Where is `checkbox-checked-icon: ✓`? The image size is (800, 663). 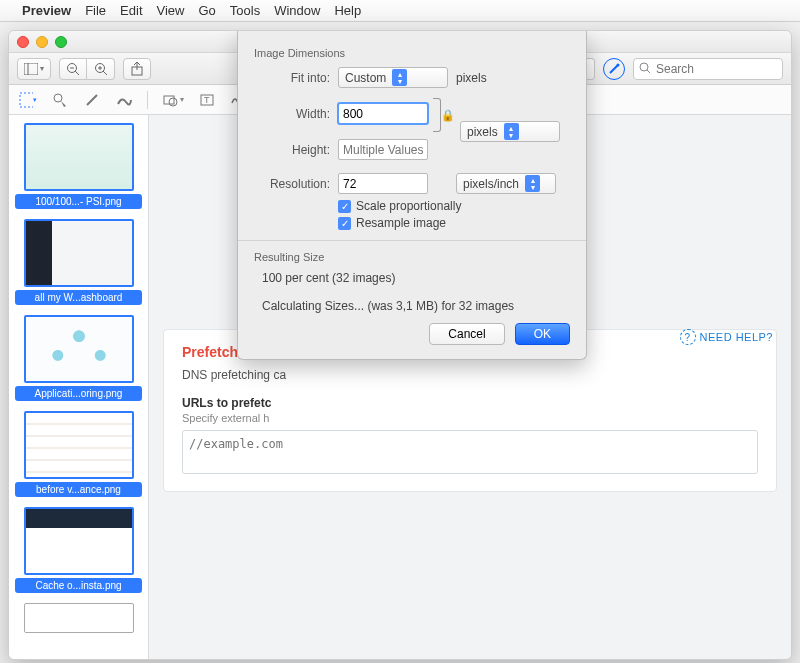
checkbox-checked-icon: ✓ is located at coordinates (344, 224).